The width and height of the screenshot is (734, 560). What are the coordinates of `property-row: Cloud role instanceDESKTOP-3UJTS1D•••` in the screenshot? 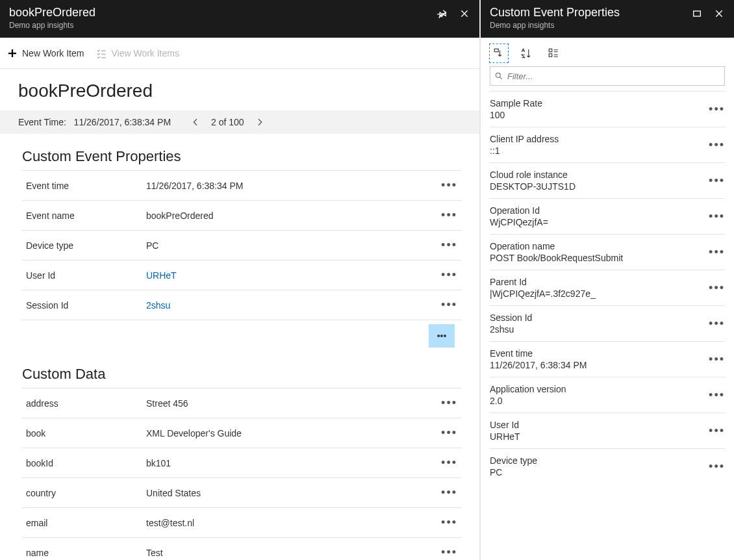 It's located at (607, 181).